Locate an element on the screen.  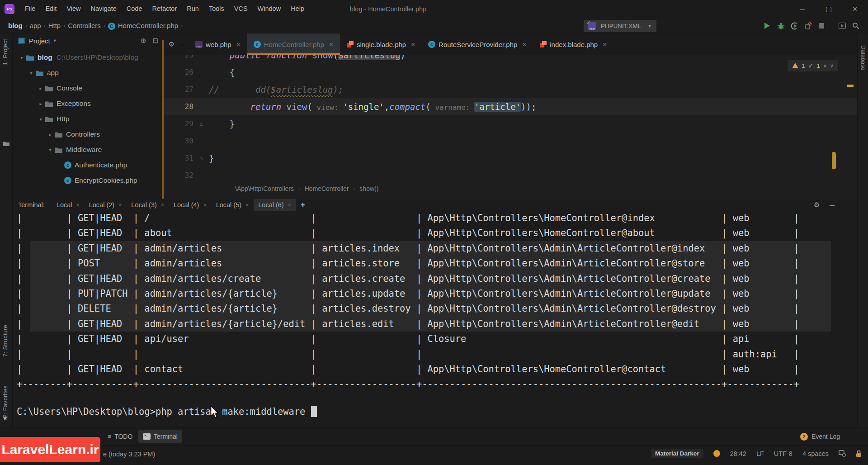
editor-tab-homecontroller-php: cHomeController.php✕ is located at coordinates (294, 44).